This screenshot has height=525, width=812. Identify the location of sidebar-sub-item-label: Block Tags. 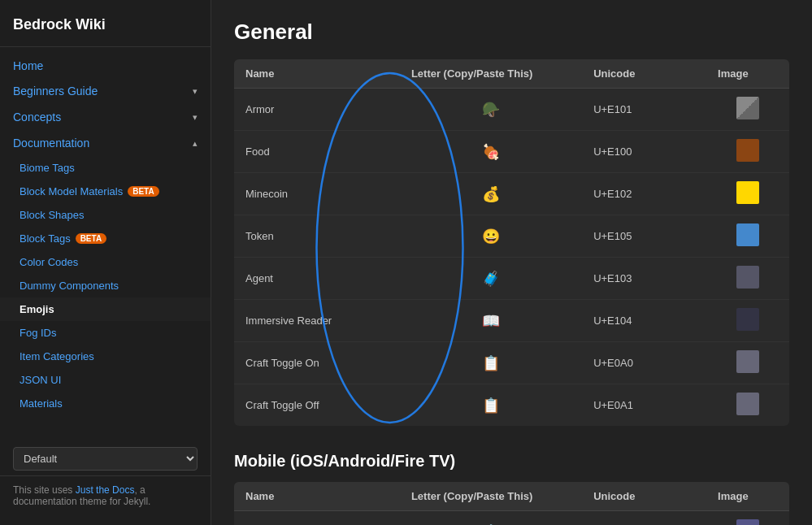
(46, 239).